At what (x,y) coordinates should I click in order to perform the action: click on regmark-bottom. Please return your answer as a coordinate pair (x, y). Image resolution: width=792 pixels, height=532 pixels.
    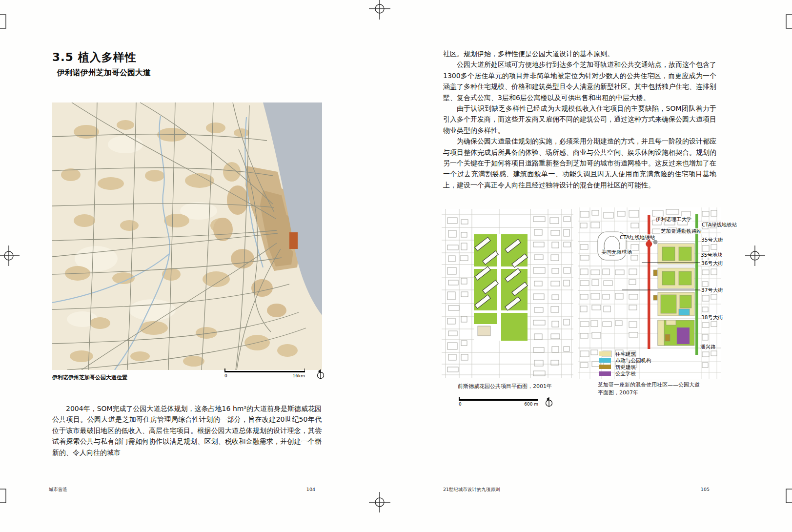
    Looking at the image, I should click on (380, 502).